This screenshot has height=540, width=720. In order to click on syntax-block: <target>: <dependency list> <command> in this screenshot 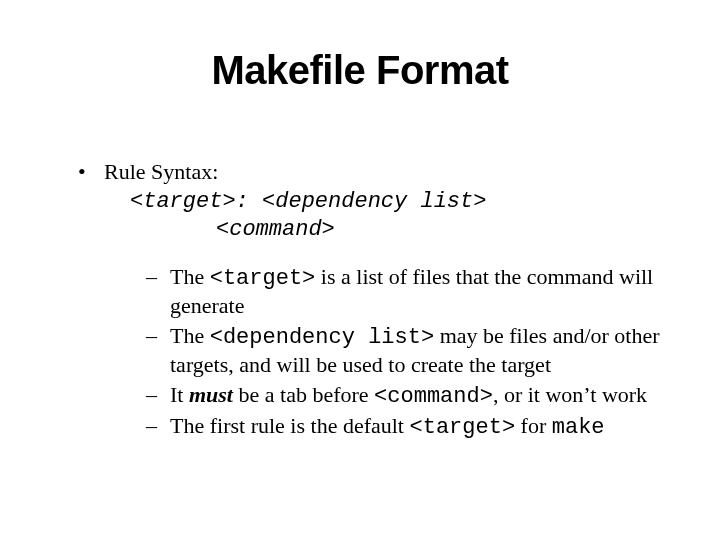, I will do `click(400, 216)`.